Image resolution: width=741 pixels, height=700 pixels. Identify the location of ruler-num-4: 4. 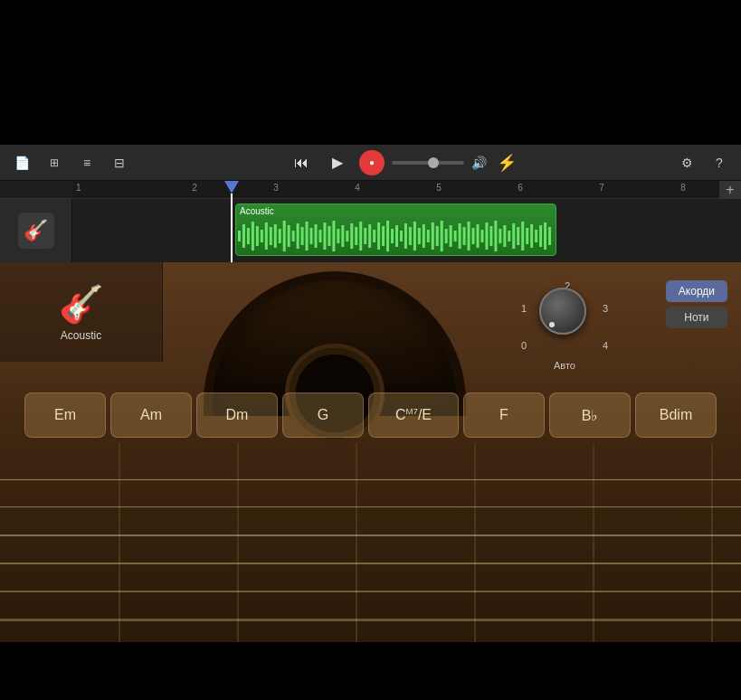
(357, 188).